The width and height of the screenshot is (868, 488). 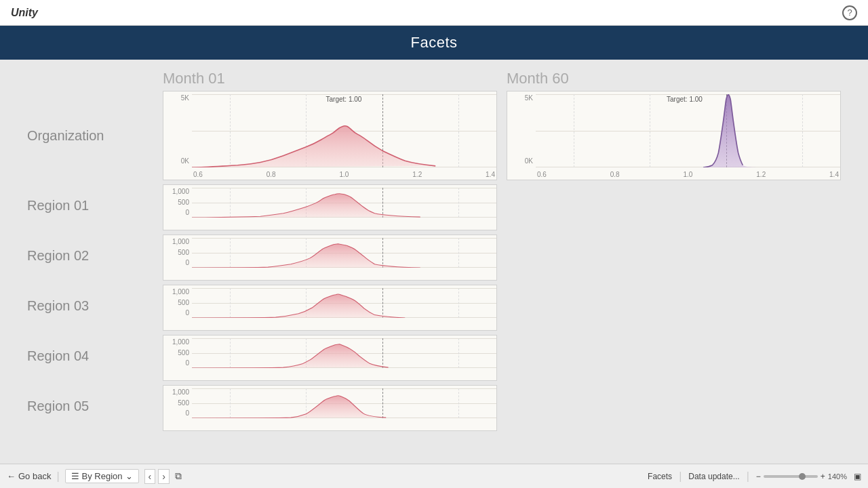 What do you see at coordinates (164, 476) in the screenshot?
I see `nav-next-button: ›` at bounding box center [164, 476].